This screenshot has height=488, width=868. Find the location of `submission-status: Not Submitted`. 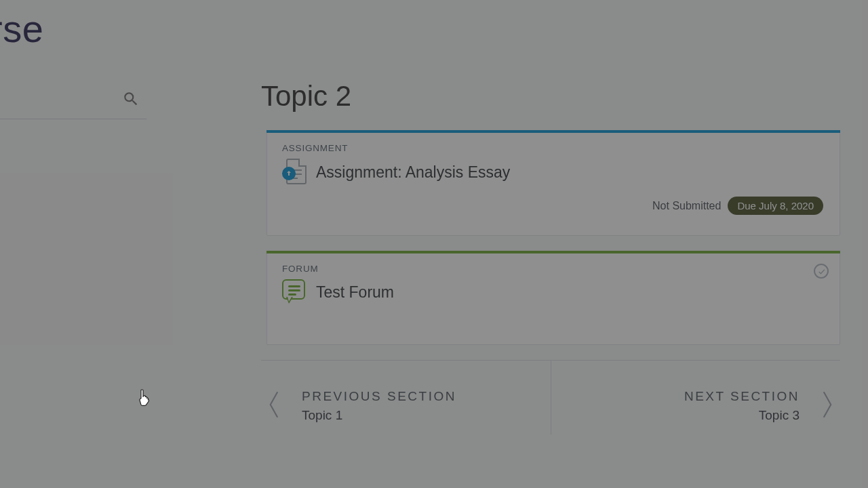

submission-status: Not Submitted is located at coordinates (686, 206).